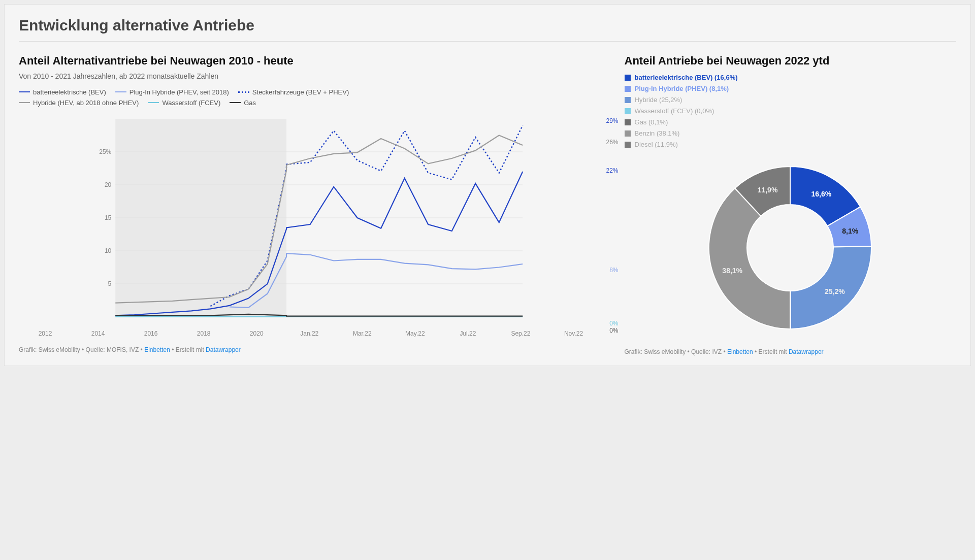 This screenshot has height=560, width=975. I want to click on line-chart-title: Anteil Alternativantriebe bei Neuwagen 2…, so click(310, 61).